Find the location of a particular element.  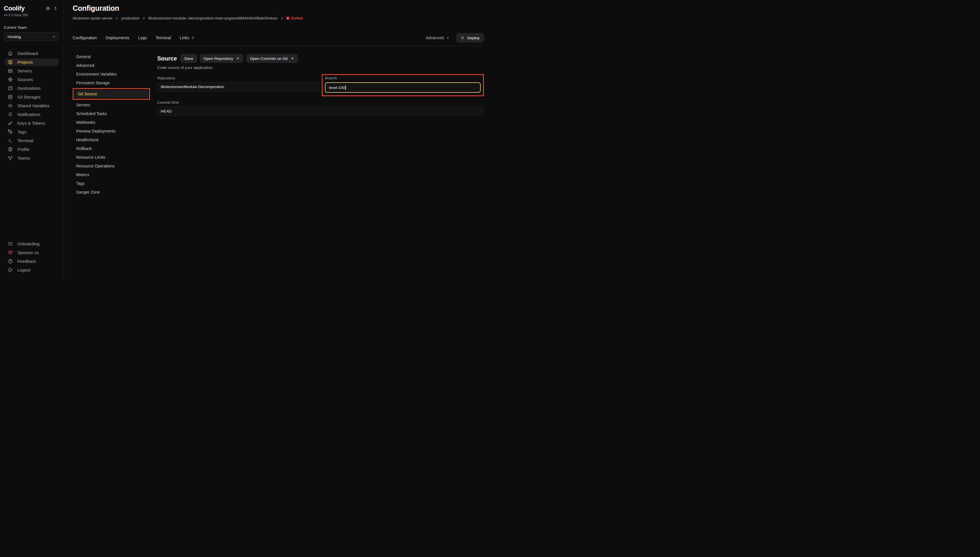

commit-sha-field: Commit SHA is located at coordinates (320, 107).